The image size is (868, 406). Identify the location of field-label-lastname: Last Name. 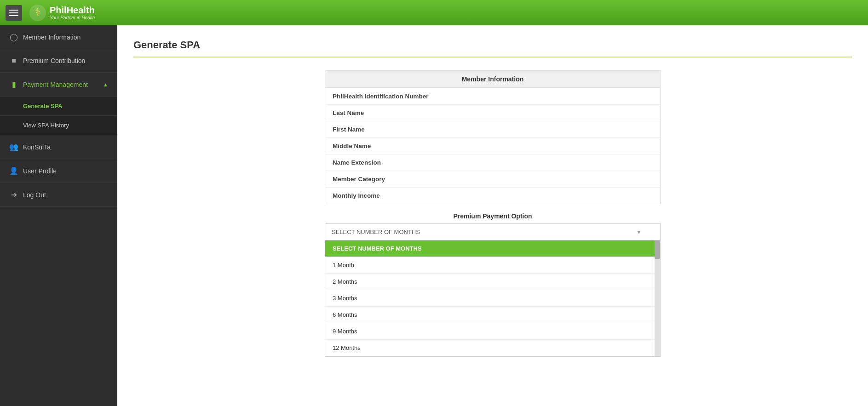
(384, 113).